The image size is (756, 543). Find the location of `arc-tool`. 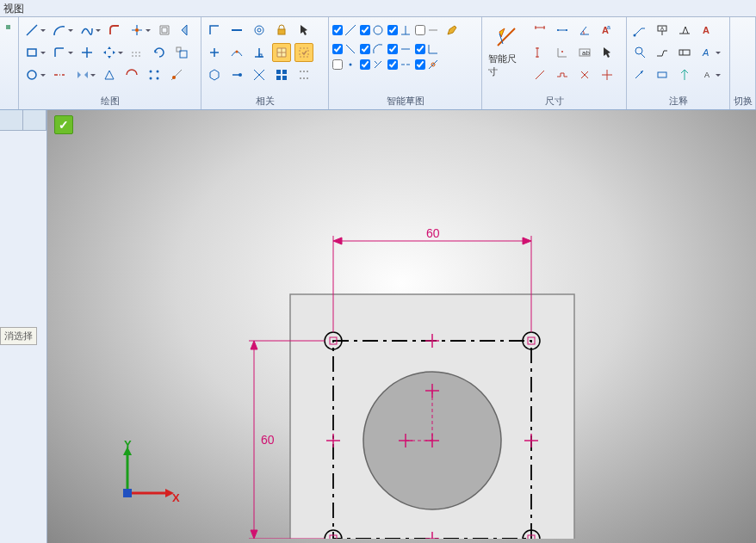

arc-tool is located at coordinates (59, 30).